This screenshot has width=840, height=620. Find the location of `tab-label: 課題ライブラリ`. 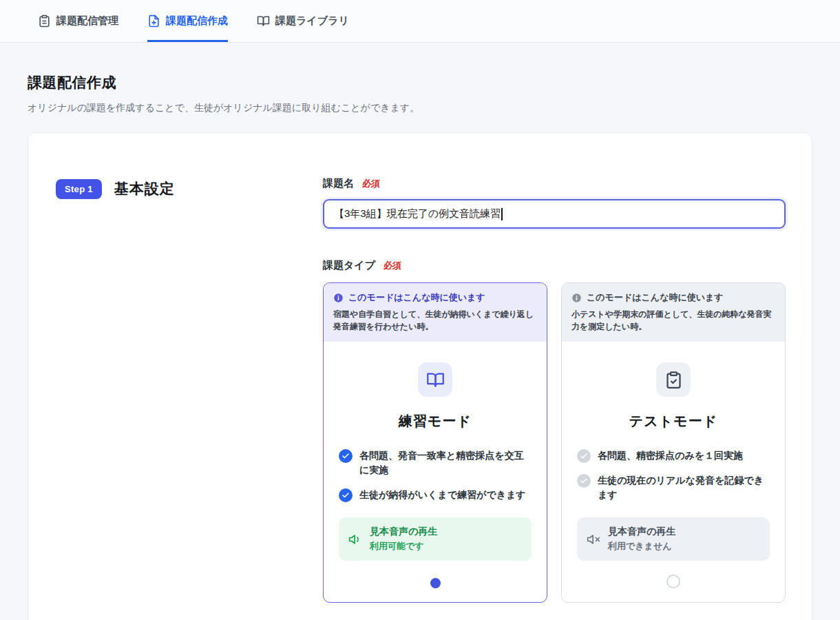

tab-label: 課題ライブラリ is located at coordinates (313, 21).